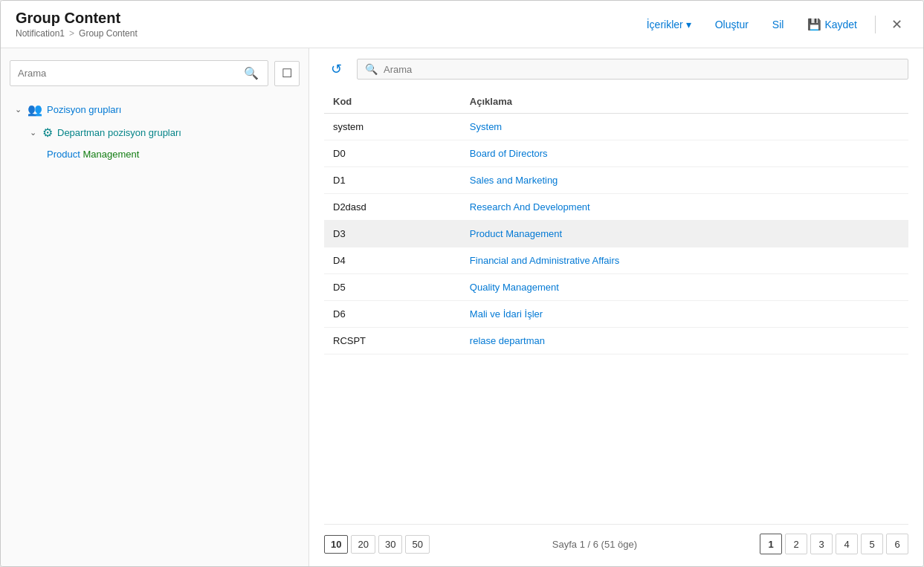 This screenshot has width=924, height=567. Describe the element at coordinates (392, 234) in the screenshot. I see `cell-code: D3` at that location.